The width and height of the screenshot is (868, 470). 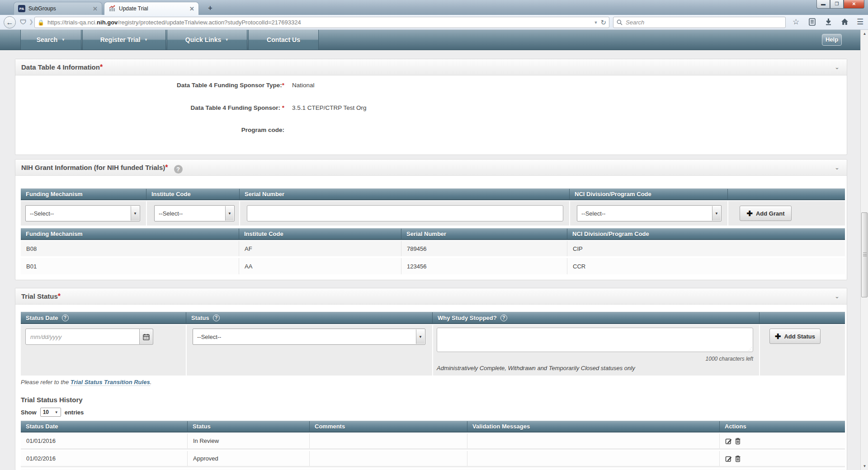 I want to click on cell-status: In Review, so click(x=248, y=441).